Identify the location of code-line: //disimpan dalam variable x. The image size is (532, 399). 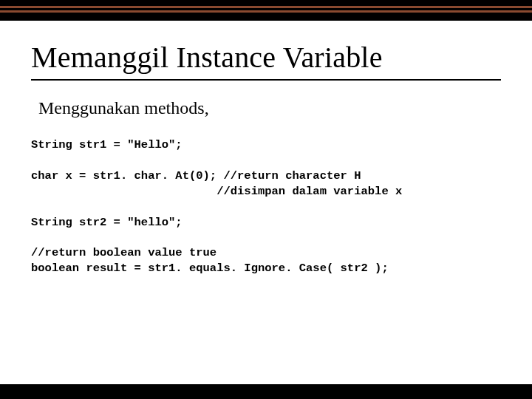
(216, 191).